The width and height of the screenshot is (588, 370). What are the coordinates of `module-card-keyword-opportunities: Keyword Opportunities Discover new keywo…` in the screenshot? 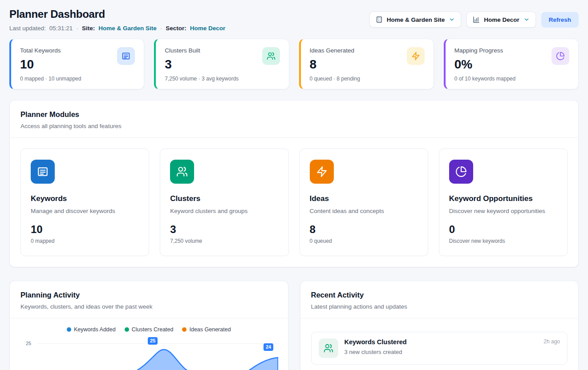 It's located at (503, 202).